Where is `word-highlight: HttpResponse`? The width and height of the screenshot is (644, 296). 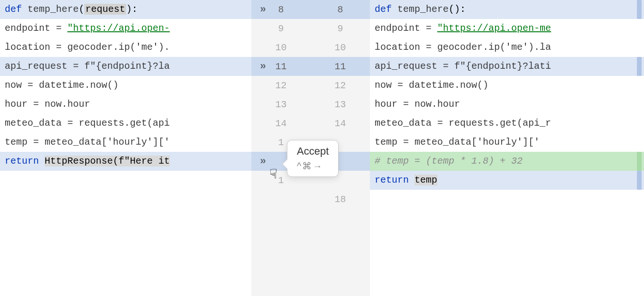 word-highlight: HttpResponse is located at coordinates (79, 161).